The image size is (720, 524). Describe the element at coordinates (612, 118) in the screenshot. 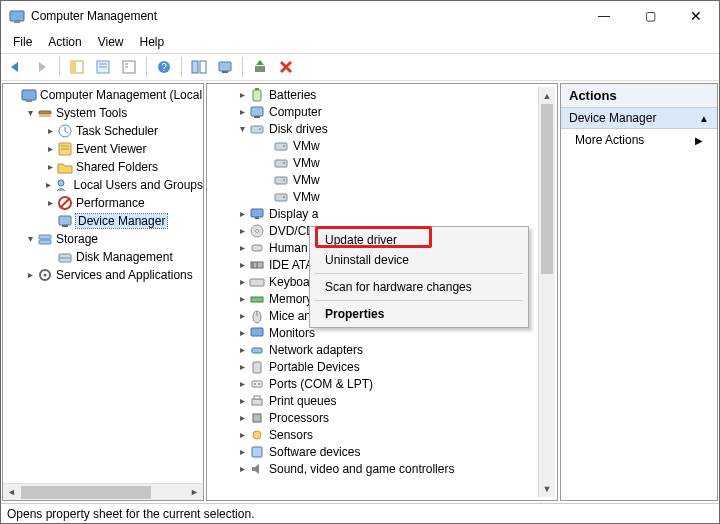

I see `actions-context-label: Device Manager` at that location.